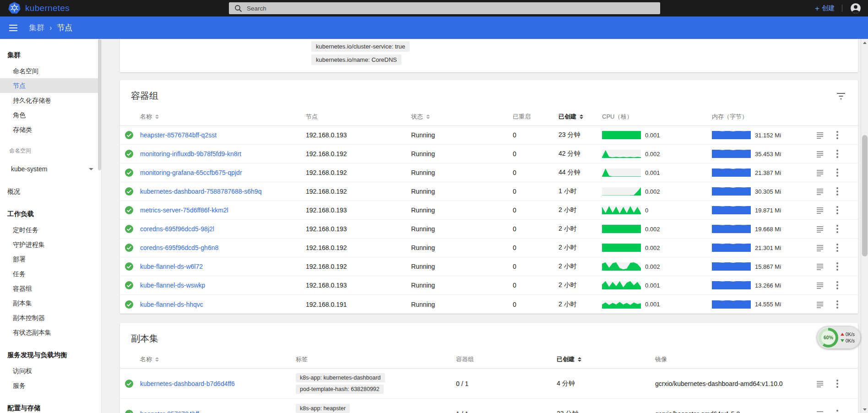 The image size is (868, 413). I want to click on chevron-right-icon: ›, so click(50, 28).